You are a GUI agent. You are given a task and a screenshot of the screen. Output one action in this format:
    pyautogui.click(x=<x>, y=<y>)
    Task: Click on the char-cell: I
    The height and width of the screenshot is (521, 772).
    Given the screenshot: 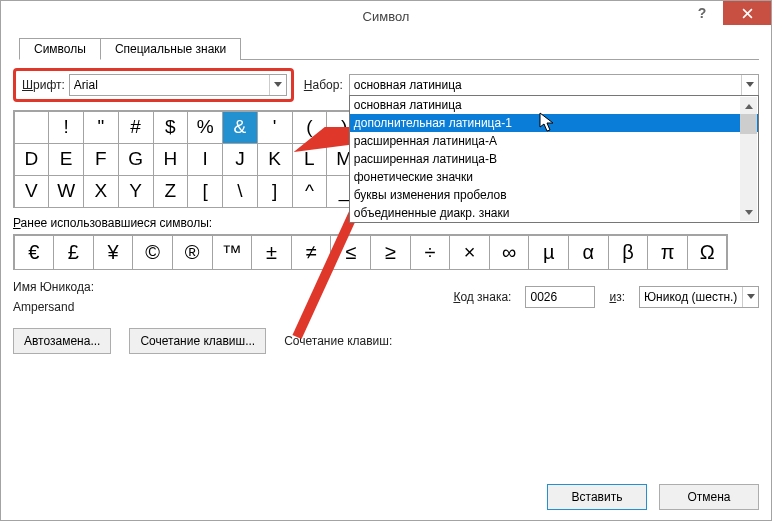 What is the action you would take?
    pyautogui.click(x=205, y=160)
    